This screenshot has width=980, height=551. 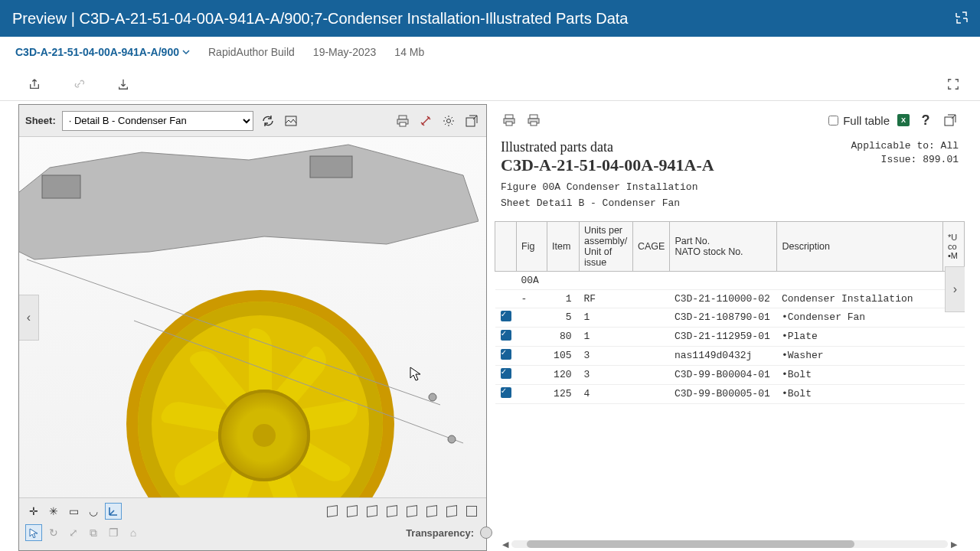 I want to click on print-doc-icon, so click(x=509, y=120).